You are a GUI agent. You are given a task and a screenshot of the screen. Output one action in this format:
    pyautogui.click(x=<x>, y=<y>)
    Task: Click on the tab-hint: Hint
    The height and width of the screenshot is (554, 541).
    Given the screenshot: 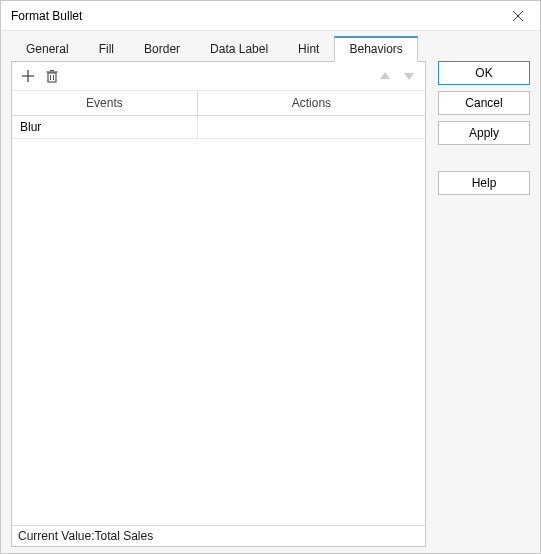 What is the action you would take?
    pyautogui.click(x=308, y=49)
    